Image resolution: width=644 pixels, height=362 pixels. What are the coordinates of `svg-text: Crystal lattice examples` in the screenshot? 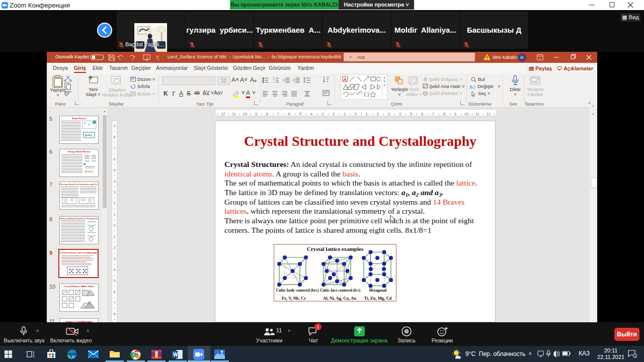 It's located at (335, 249).